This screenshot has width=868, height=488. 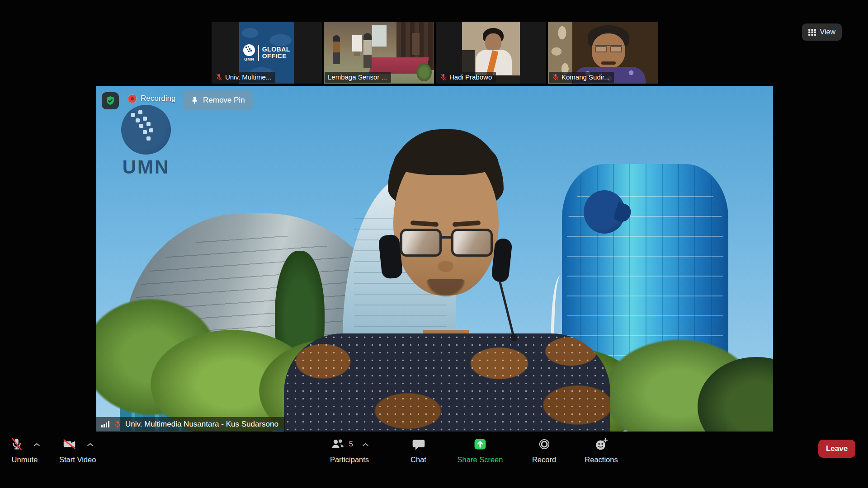 What do you see at coordinates (110, 101) in the screenshot?
I see `shield-check-icon` at bounding box center [110, 101].